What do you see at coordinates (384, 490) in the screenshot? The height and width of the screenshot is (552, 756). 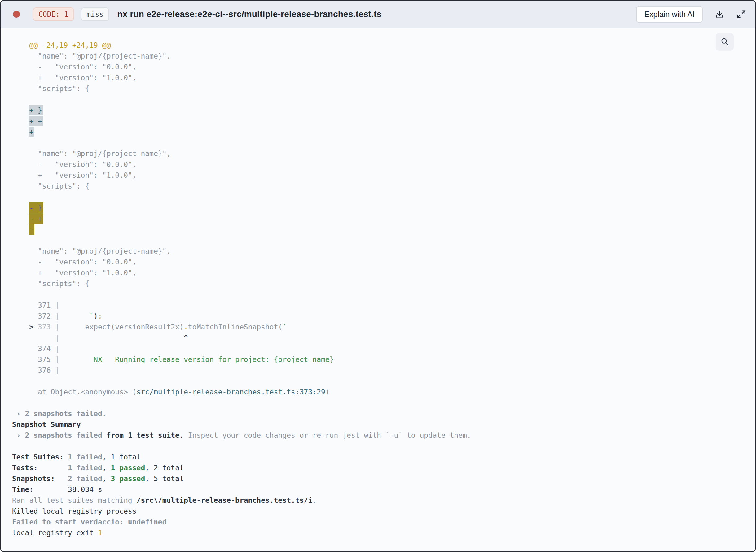 I see `terminal-line: Time: 38.034 s` at bounding box center [384, 490].